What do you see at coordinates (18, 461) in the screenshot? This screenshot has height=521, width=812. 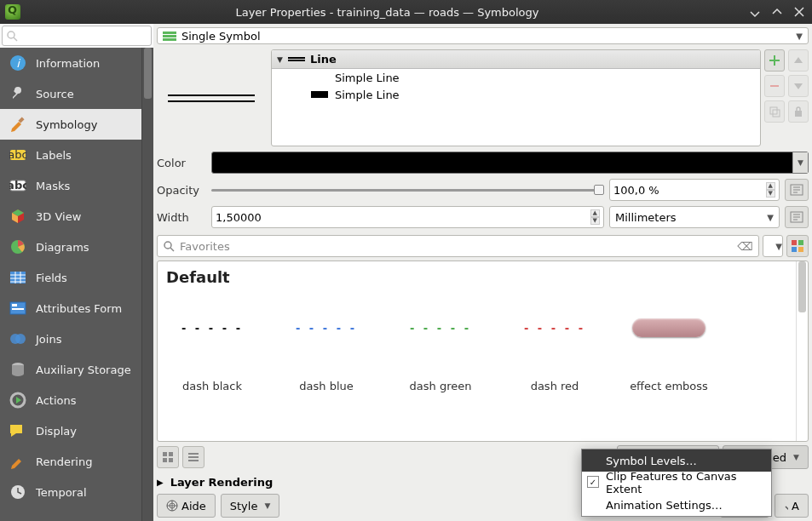 I see `rendering-icon` at bounding box center [18, 461].